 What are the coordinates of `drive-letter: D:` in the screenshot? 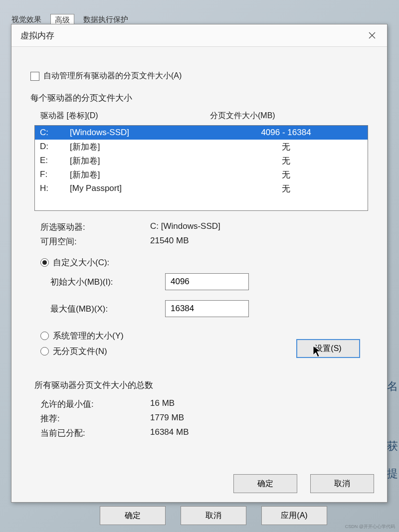 It's located at (55, 147).